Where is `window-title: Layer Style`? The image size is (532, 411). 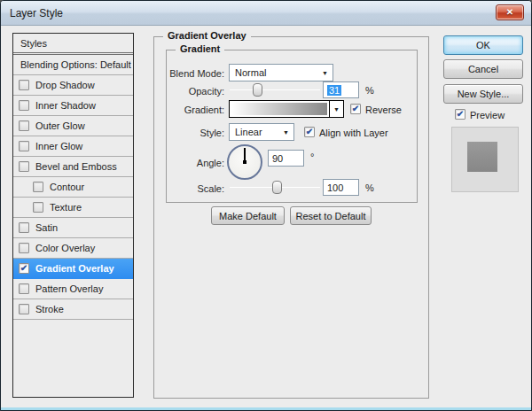
window-title: Layer Style is located at coordinates (36, 13).